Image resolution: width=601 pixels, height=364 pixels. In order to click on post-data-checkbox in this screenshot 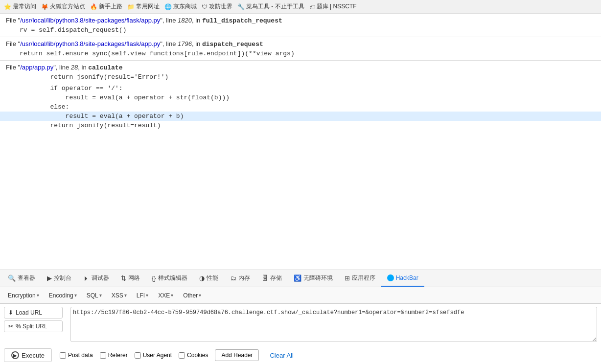, I will do `click(63, 355)`.